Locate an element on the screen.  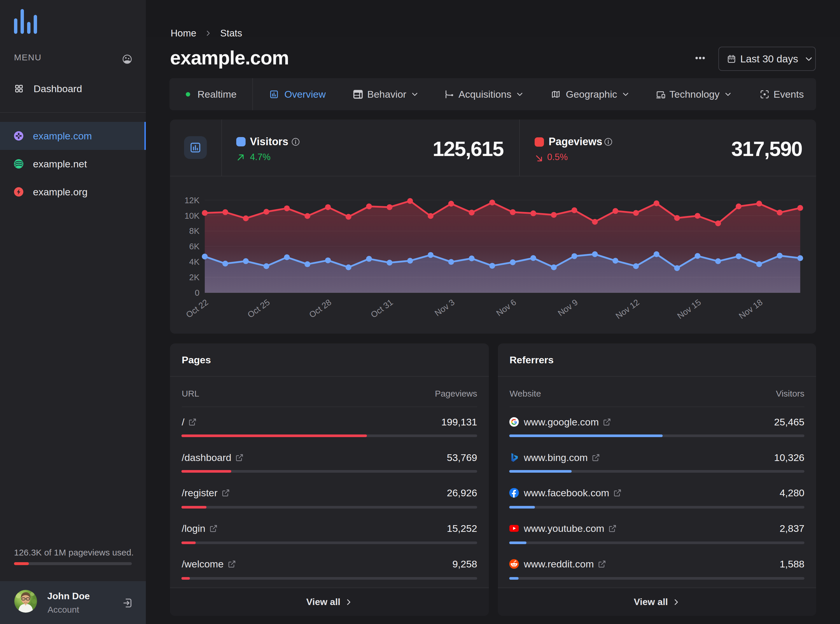
svg-text: 2K is located at coordinates (195, 277).